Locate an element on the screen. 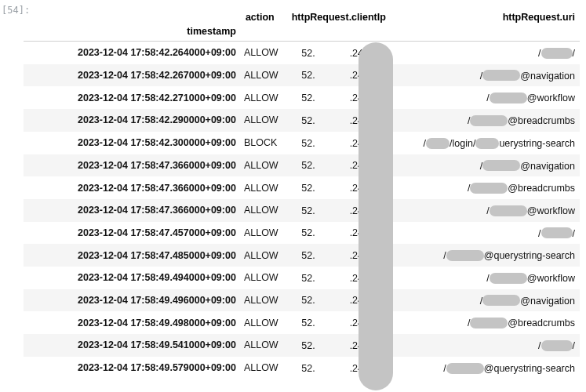 This screenshot has height=392, width=586. table-row: 2023-12-04 17:58:42.271000+09:00ALLOW52.… is located at coordinates (301, 97).